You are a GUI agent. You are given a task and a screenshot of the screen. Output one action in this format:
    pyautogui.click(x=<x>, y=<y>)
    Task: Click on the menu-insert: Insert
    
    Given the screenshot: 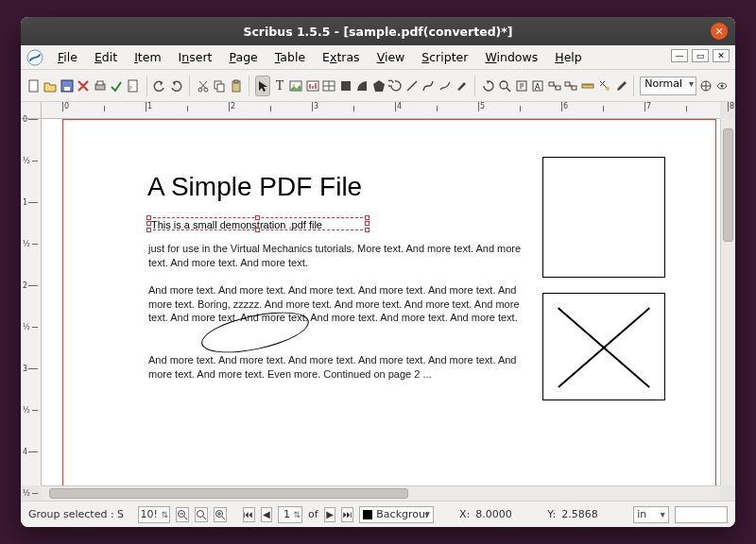 What is the action you would take?
    pyautogui.click(x=196, y=57)
    